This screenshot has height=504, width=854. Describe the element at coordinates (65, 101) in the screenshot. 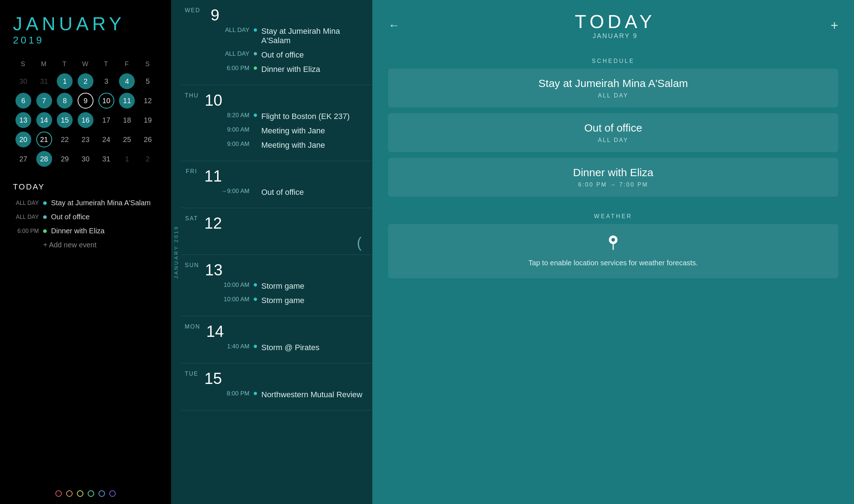

I see `cal-day-cell: 8` at that location.